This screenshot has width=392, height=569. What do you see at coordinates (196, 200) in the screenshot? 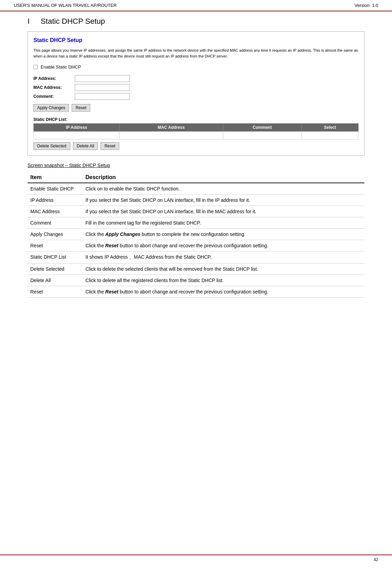
I see `table-row: IP AddressIf you select the Set Static D…` at bounding box center [196, 200].